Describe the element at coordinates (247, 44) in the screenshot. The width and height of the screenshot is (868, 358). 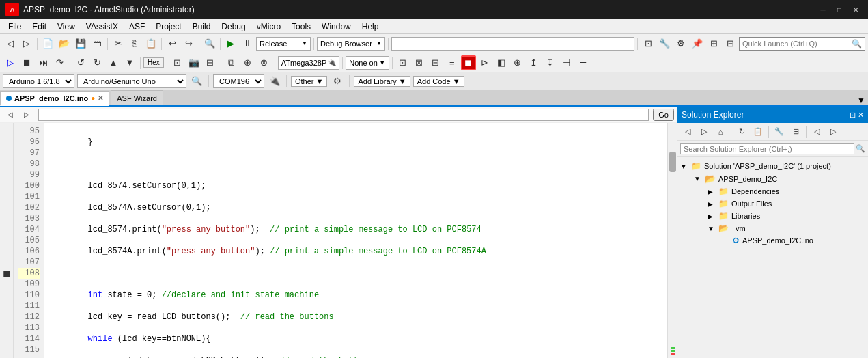
I see `tb-pause: ⏸` at that location.